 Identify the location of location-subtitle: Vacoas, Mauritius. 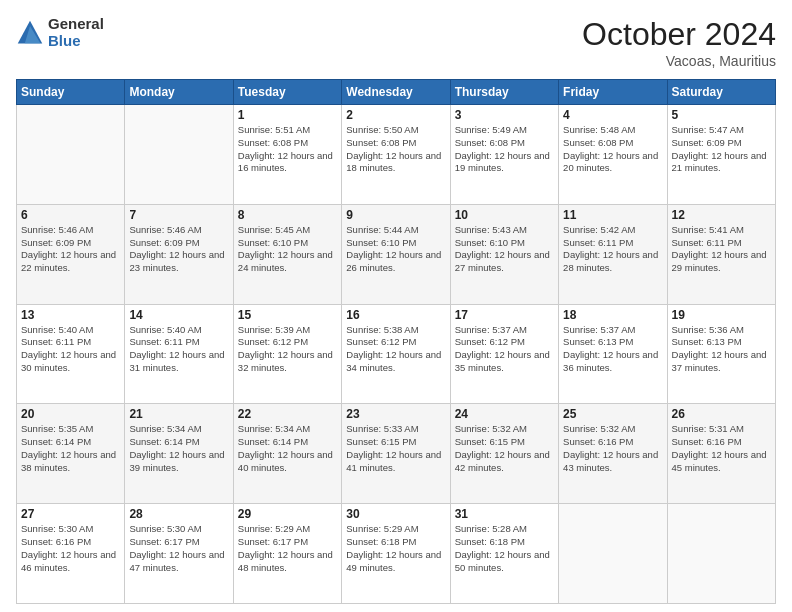
(679, 61).